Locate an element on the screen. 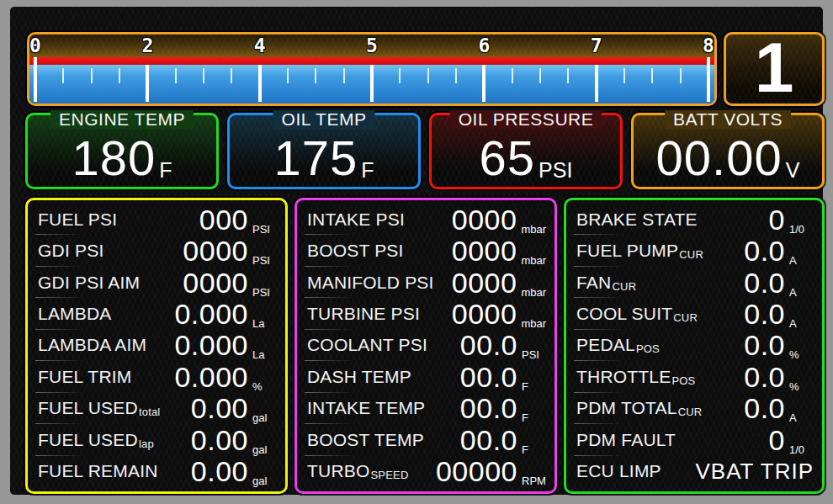 The height and width of the screenshot is (504, 833). tachometer-bar: 0245678 is located at coordinates (372, 69).